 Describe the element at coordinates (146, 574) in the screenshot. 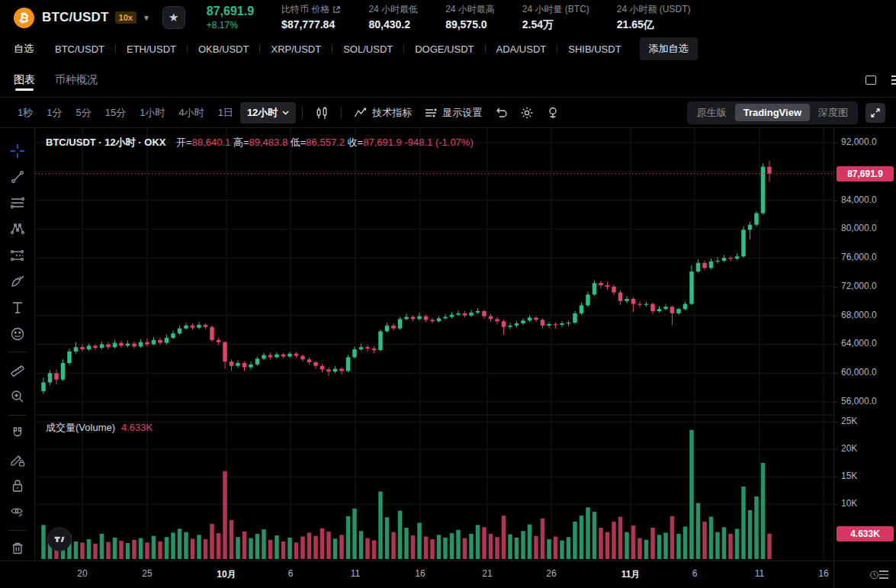

I see `time-axis-label: 25` at that location.